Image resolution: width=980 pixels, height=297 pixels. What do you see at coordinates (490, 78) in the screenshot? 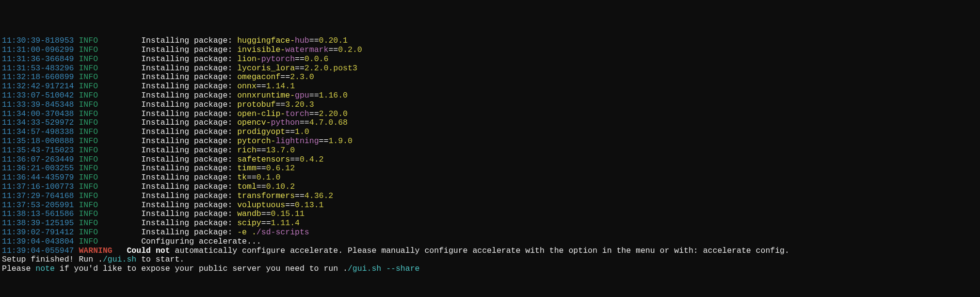
I see `log-line: 11:32:18-660899 INFO Installing package:…` at bounding box center [490, 78].